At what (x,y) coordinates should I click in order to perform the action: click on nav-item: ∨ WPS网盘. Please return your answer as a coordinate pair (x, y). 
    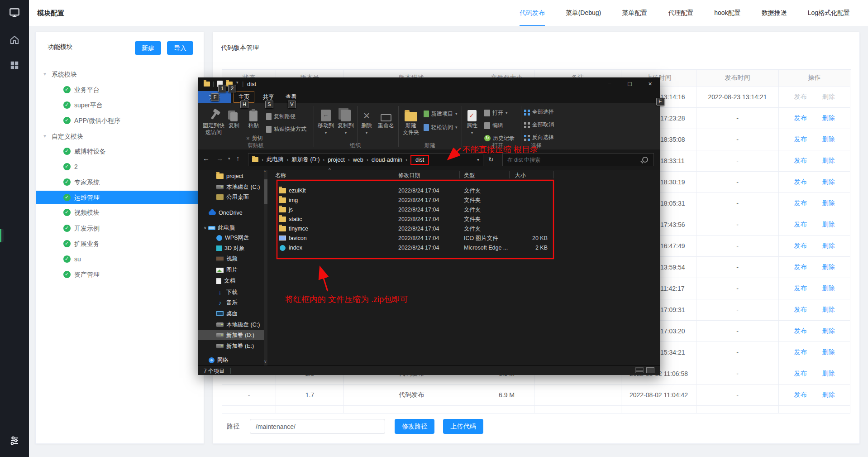
    Looking at the image, I should click on (231, 238).